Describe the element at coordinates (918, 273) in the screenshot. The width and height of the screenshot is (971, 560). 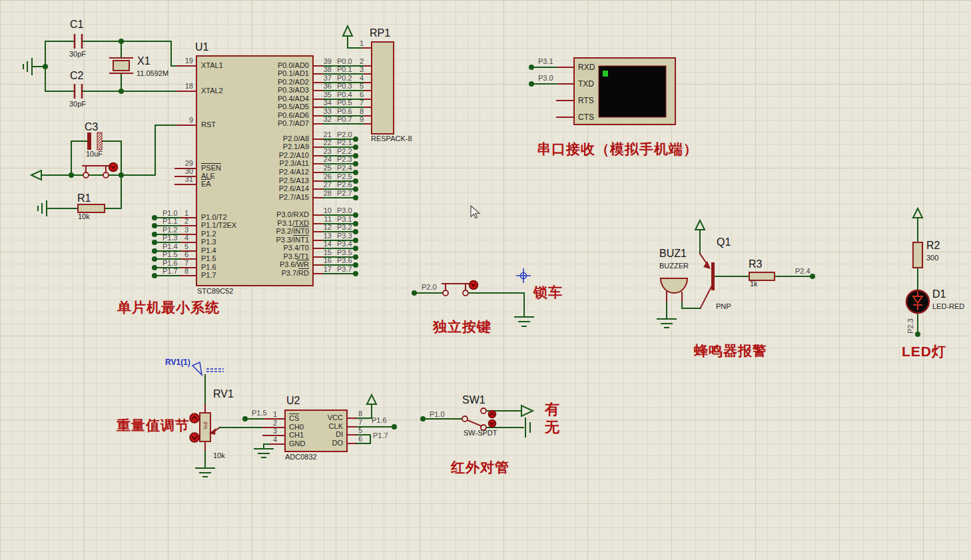
I see `led-circuit` at that location.